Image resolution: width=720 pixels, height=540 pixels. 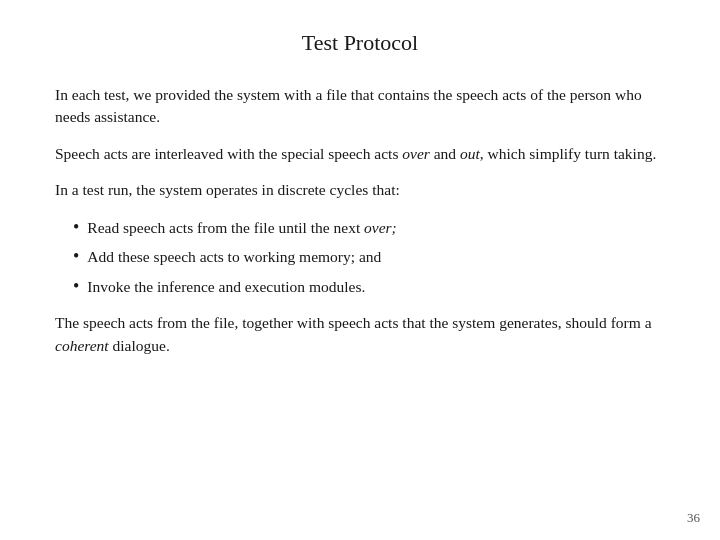 I want to click on list-item: • Invoke the inference and execution mod…, so click(x=369, y=286).